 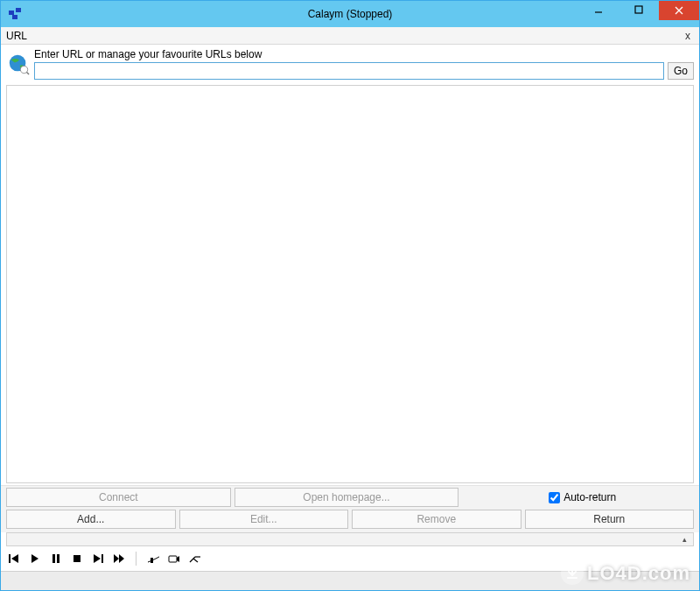 I want to click on maximize-button, so click(x=639, y=10).